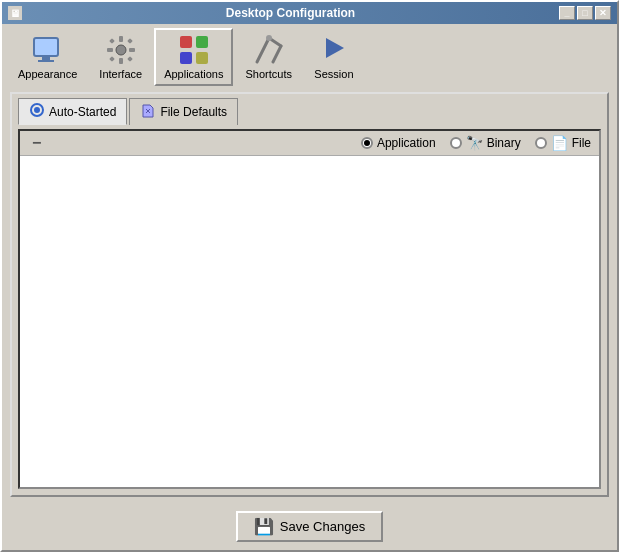 Image resolution: width=619 pixels, height=552 pixels. Describe the element at coordinates (476, 143) in the screenshot. I see `radio-group: Application 🔭 Binary 📄 File` at that location.